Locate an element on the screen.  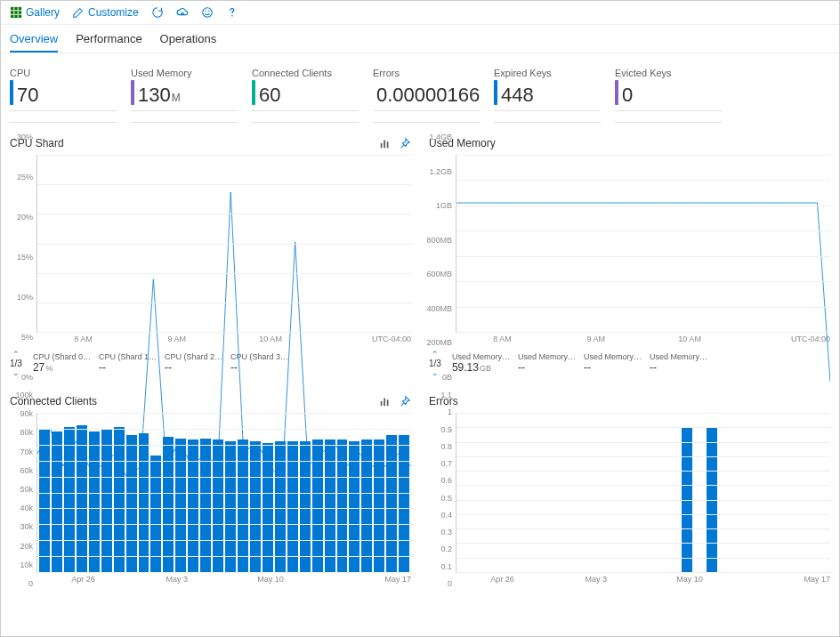
y-tick: 5% is located at coordinates (27, 337).